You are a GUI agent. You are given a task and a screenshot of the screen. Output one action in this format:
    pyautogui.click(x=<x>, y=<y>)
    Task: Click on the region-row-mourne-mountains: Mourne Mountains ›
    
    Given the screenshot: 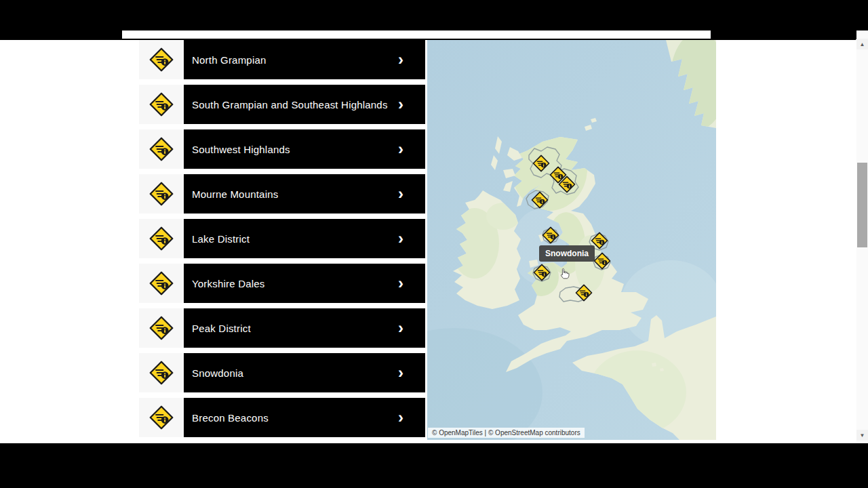 What is the action you would take?
    pyautogui.click(x=282, y=194)
    